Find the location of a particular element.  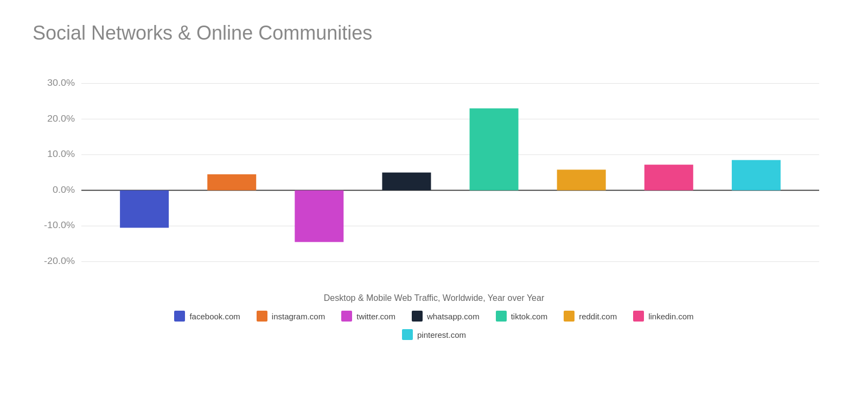

legend-item-facebook-com: facebook.com is located at coordinates (207, 316).